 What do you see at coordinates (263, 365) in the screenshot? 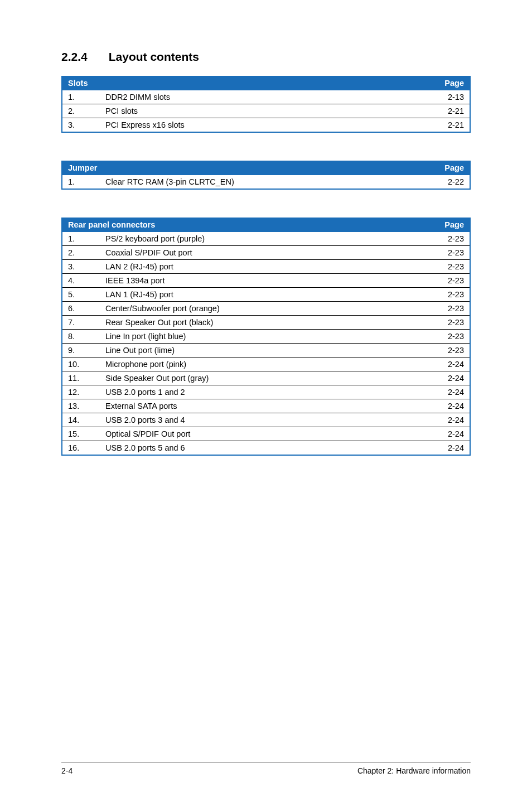
I see `row-description: Microphone port (pink)` at bounding box center [263, 365].